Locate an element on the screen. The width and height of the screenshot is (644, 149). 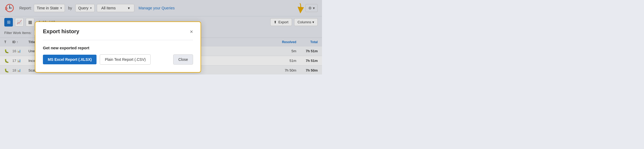
csv-export-button: Plain Text Report (.CSV) is located at coordinates (125, 59).